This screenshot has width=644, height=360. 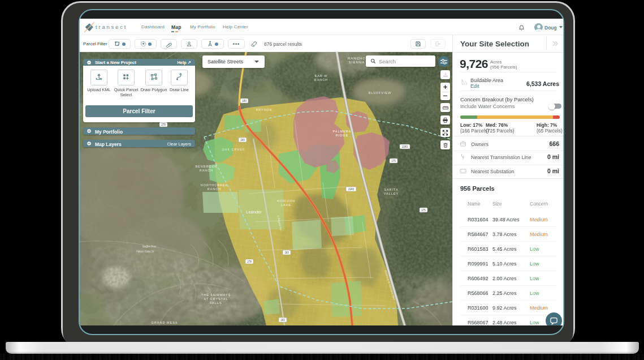 I want to click on svg-text: THE FAIRWAYS, so click(x=216, y=295).